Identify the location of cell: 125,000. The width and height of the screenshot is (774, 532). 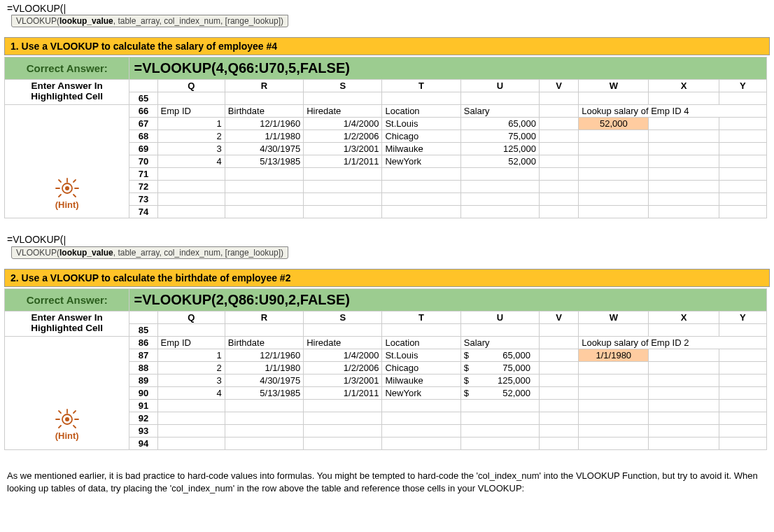
(500, 149).